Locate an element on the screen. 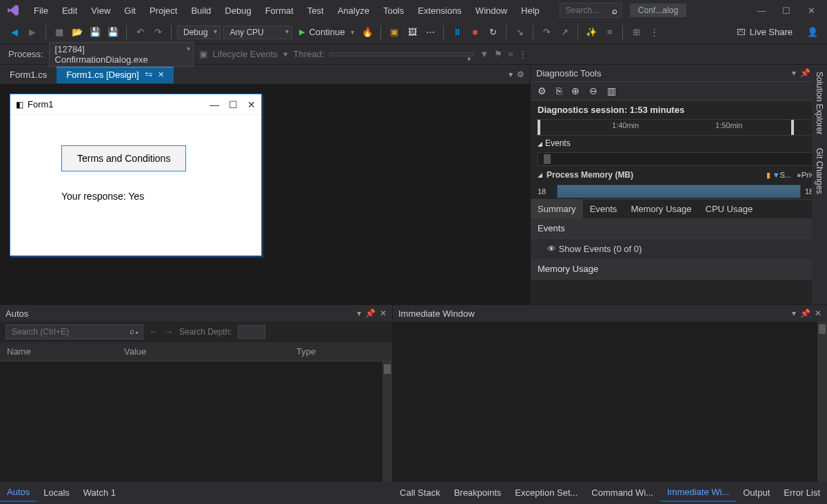 This screenshot has height=504, width=827. layout-icon: ⊞ is located at coordinates (636, 32).